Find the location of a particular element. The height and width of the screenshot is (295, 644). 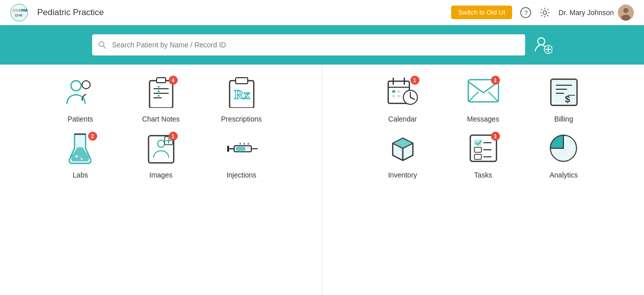

gear-icon is located at coordinates (545, 13).